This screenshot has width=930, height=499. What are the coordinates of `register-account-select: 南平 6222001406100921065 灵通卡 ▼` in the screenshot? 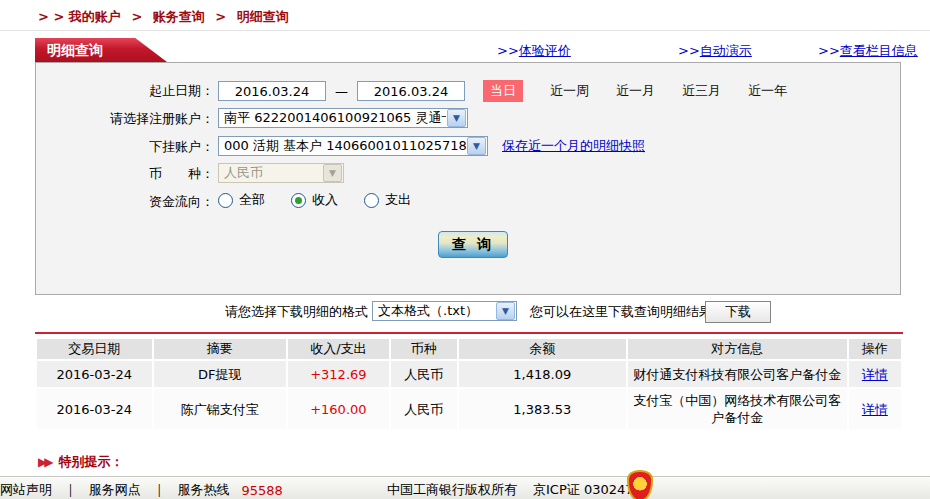 It's located at (343, 118).